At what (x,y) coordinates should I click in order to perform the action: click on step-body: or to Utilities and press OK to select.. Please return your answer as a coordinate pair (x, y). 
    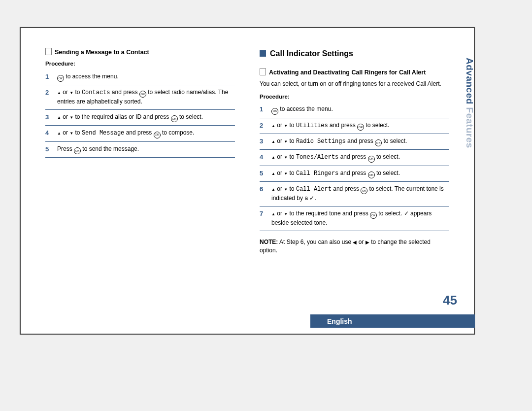
    Looking at the image, I should click on (361, 126).